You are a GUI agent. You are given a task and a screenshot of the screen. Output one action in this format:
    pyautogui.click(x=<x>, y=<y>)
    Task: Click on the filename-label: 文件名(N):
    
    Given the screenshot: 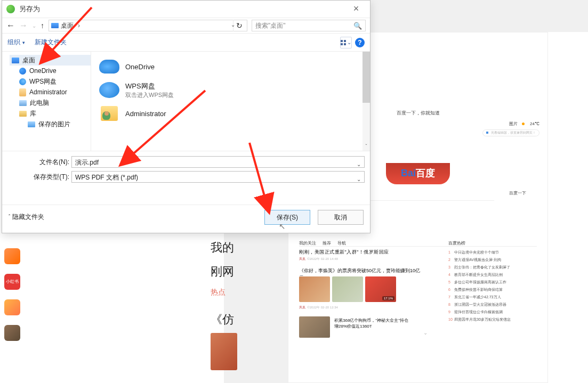 What is the action you would take?
    pyautogui.click(x=37, y=162)
    